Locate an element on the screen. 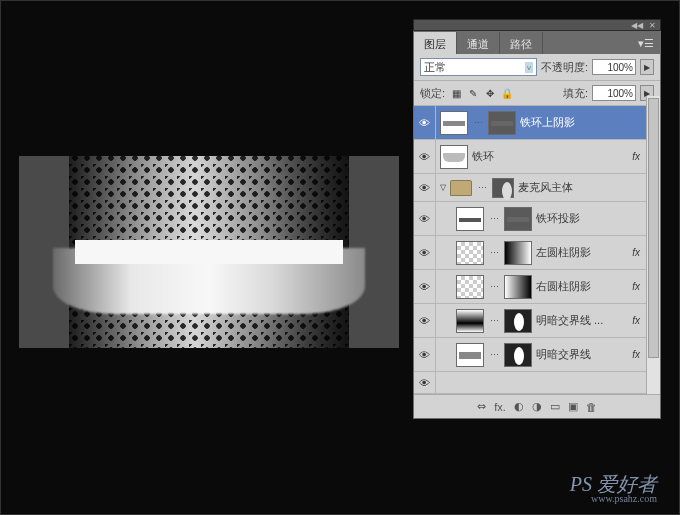 The height and width of the screenshot is (515, 680). layer-row: 👁 ⋯ 右圆柱阴影 fx ▸ is located at coordinates (537, 287).